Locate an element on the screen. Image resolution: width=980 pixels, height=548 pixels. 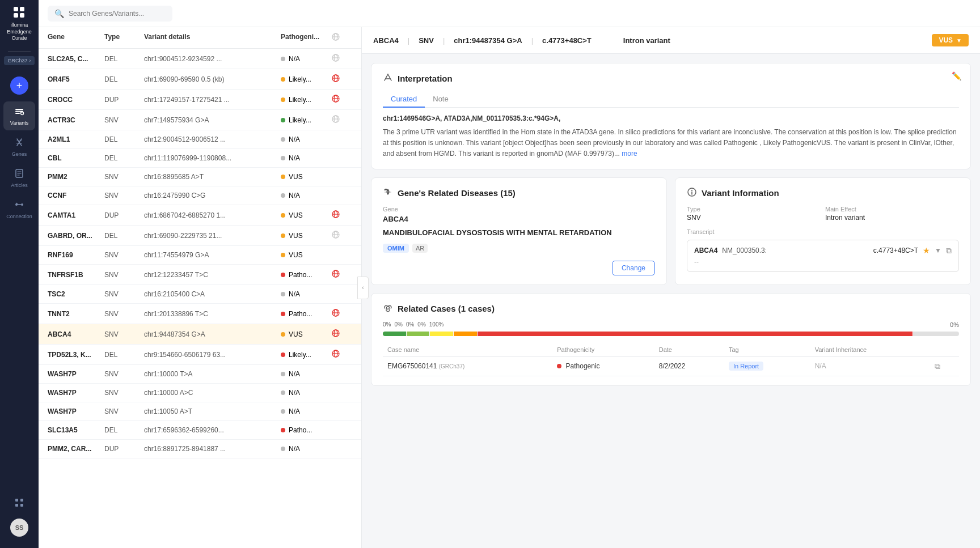
gene-cell: A2ML1 is located at coordinates (76, 139).